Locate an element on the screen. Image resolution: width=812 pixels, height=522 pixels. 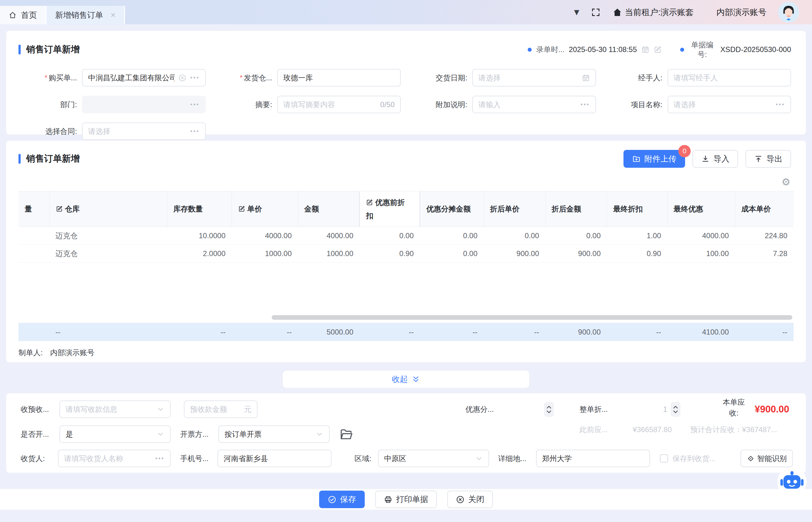
phone-input is located at coordinates (274, 458).